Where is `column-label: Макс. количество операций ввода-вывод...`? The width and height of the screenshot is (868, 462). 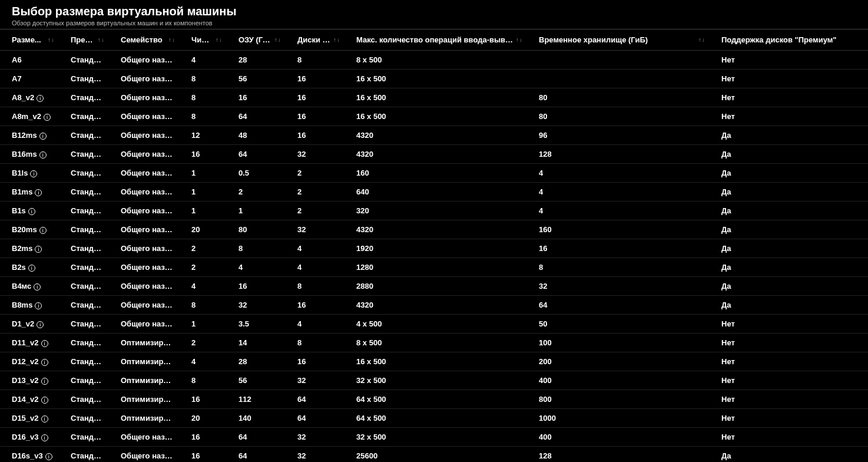 column-label: Макс. количество операций ввода-вывод... is located at coordinates (435, 40).